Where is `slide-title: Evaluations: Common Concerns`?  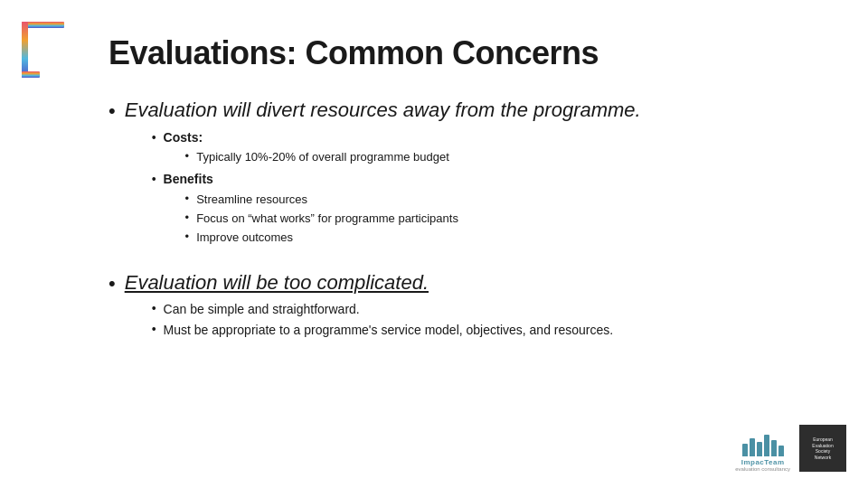 slide-title: Evaluations: Common Concerns is located at coordinates (354, 53).